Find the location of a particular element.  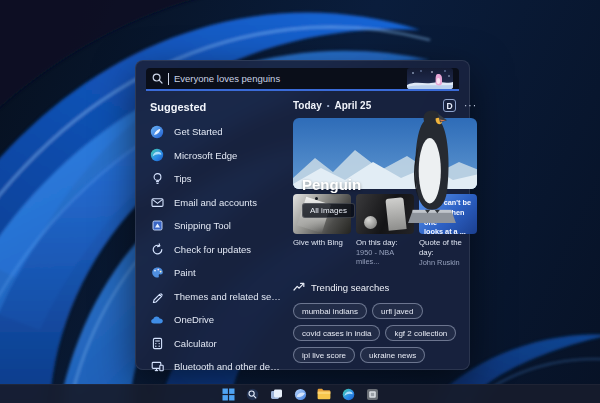

widgets-icon is located at coordinates (300, 394).